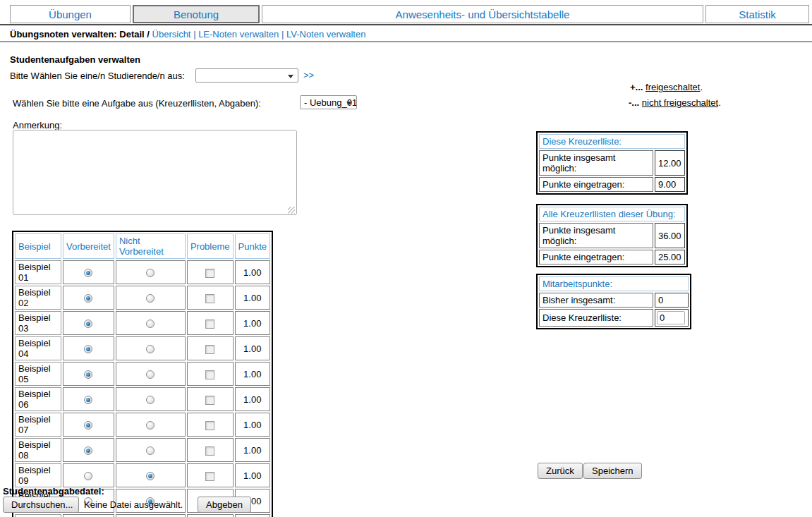 This screenshot has height=517, width=812. Describe the element at coordinates (596, 317) in the screenshot. I see `summary-row-label: Diese Kreuzerlliste:` at that location.